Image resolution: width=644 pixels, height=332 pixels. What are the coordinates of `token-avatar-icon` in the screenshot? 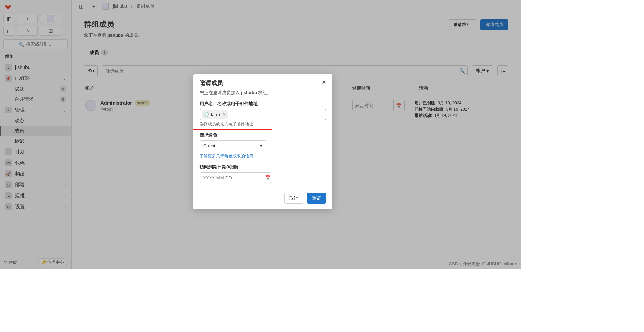 It's located at (206, 114).